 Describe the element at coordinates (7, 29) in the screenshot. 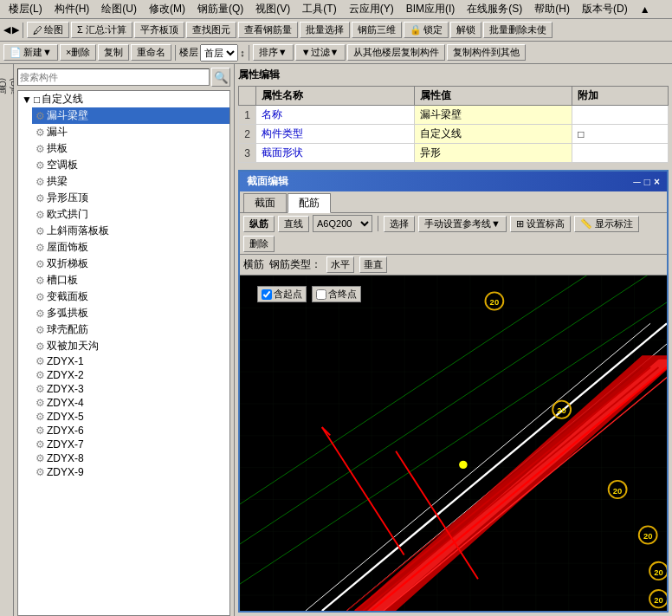

I see `nav-back: ◀` at that location.